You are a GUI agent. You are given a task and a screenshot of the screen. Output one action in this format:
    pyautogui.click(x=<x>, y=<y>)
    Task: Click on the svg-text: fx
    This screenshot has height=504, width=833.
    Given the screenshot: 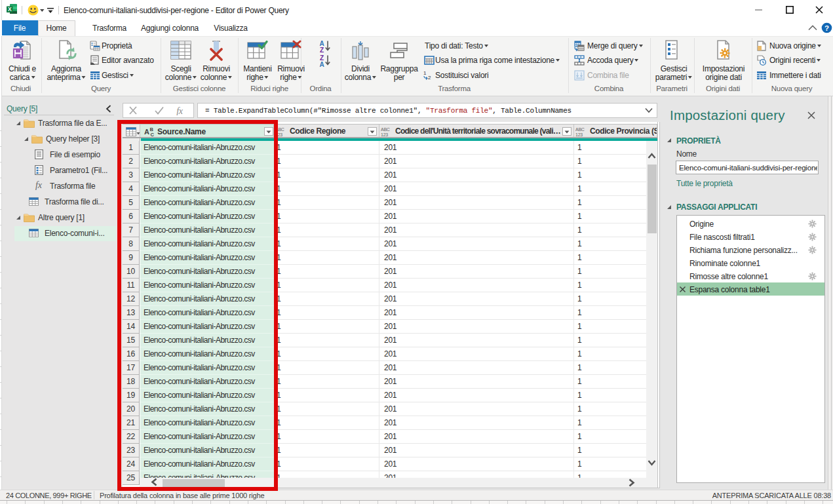 What is the action you would take?
    pyautogui.click(x=180, y=111)
    